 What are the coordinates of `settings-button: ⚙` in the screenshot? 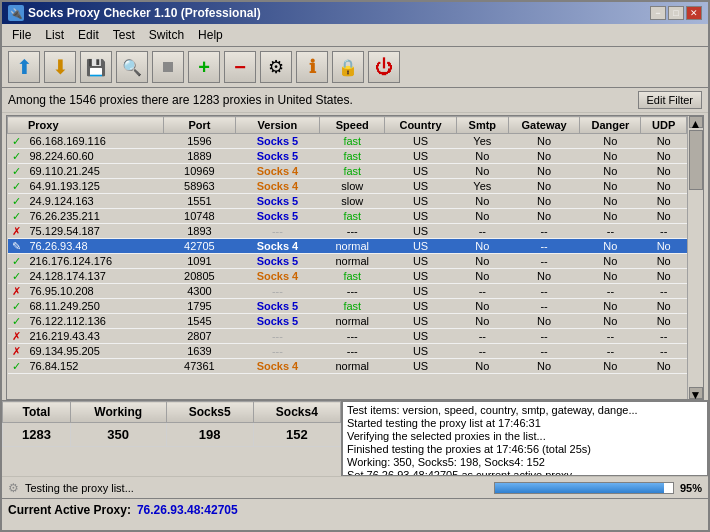 It's located at (276, 67).